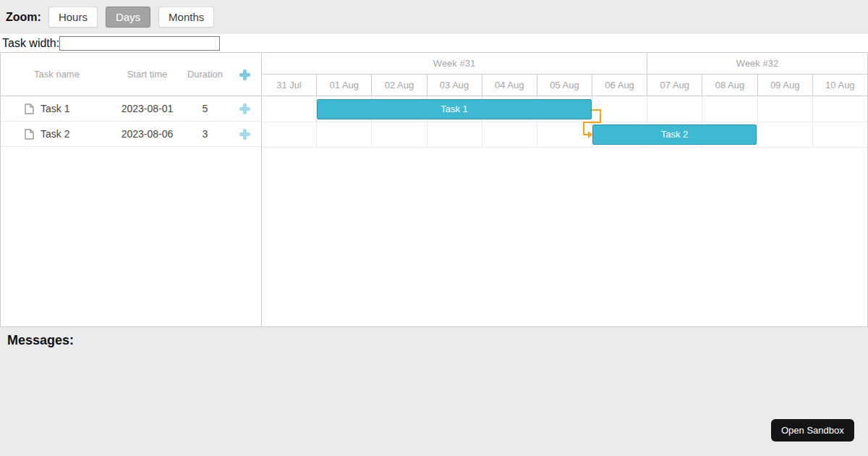 The width and height of the screenshot is (868, 456). Describe the element at coordinates (730, 85) in the screenshot. I see `day-cell: 08 Aug` at that location.